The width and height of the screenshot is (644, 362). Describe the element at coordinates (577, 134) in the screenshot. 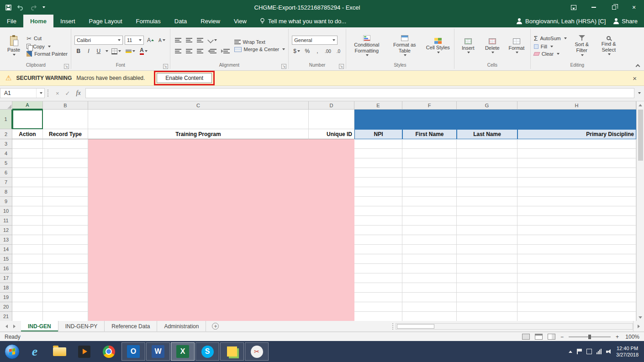

I see `cell-H2: Primary Discipline` at that location.